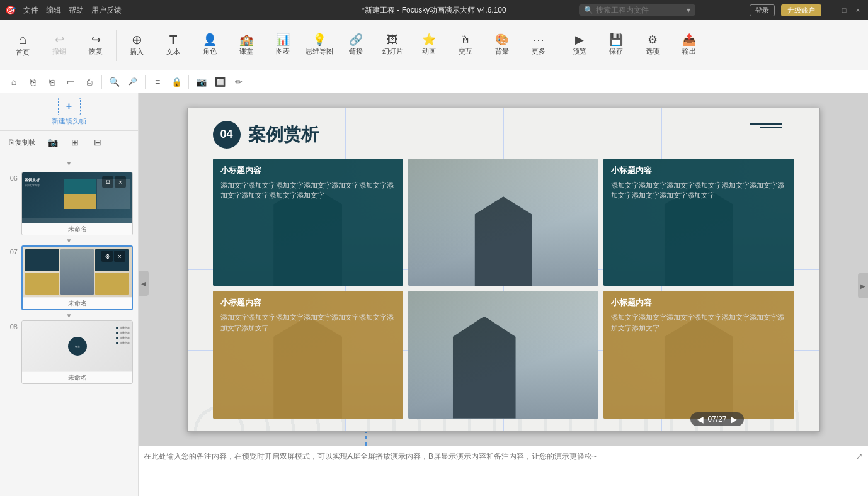  I want to click on t06-wave, so click(77, 220).